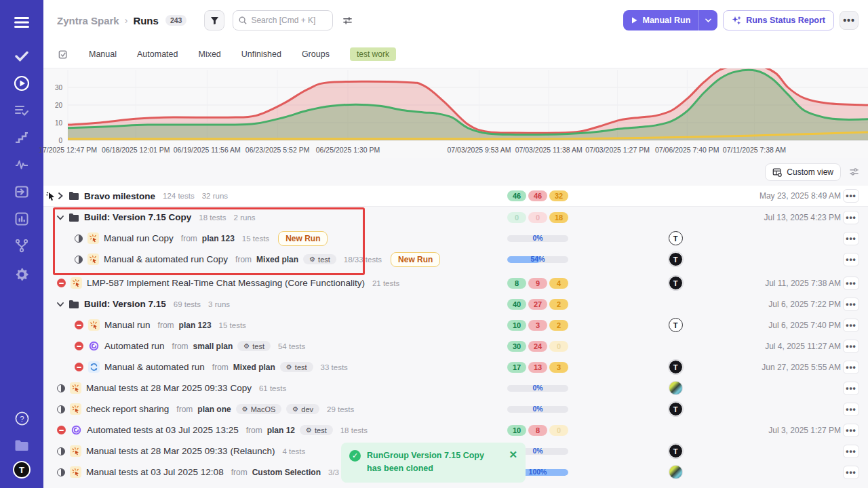 Image resolution: width=868 pixels, height=488 pixels. I want to click on search-box, so click(283, 20).